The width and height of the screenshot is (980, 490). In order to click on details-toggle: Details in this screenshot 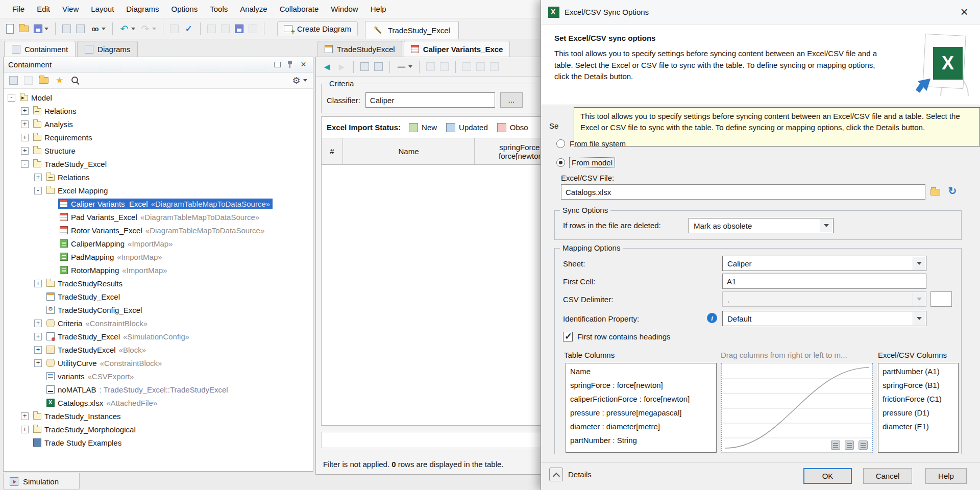, I will do `click(571, 475)`.